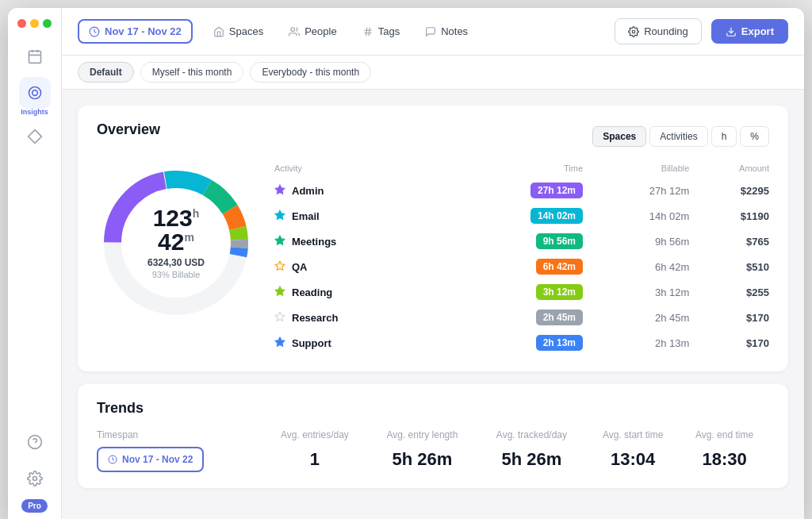 The height and width of the screenshot is (519, 812). What do you see at coordinates (636, 317) in the screenshot?
I see `activity-billable-cell: 2h 45m` at bounding box center [636, 317].